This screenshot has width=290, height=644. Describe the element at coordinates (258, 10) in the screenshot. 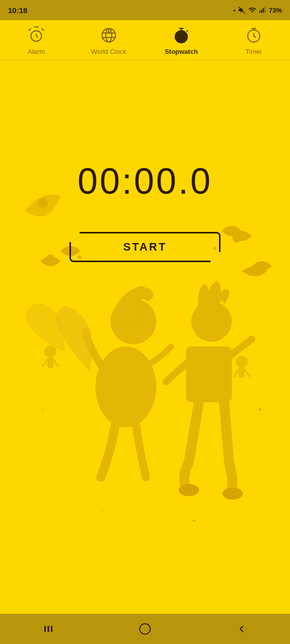

I see `status-icons: ● 73%` at that location.